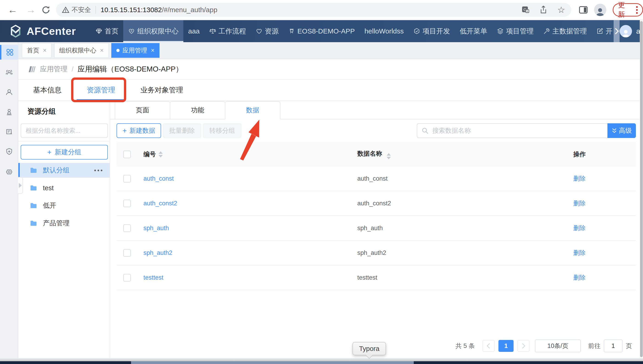 Image resolution: width=643 pixels, height=364 pixels. Describe the element at coordinates (98, 170) in the screenshot. I see `more-icon` at that location.